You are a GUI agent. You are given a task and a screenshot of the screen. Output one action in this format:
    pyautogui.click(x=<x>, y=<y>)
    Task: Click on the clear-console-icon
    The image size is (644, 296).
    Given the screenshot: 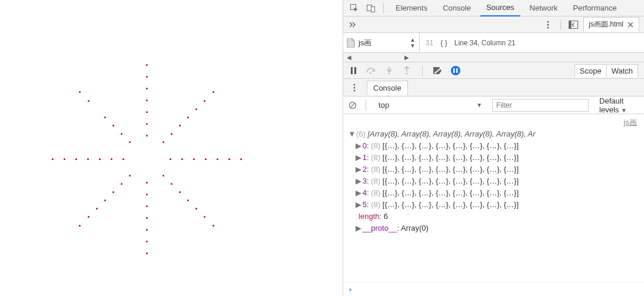 What is the action you would take?
    pyautogui.click(x=353, y=105)
    